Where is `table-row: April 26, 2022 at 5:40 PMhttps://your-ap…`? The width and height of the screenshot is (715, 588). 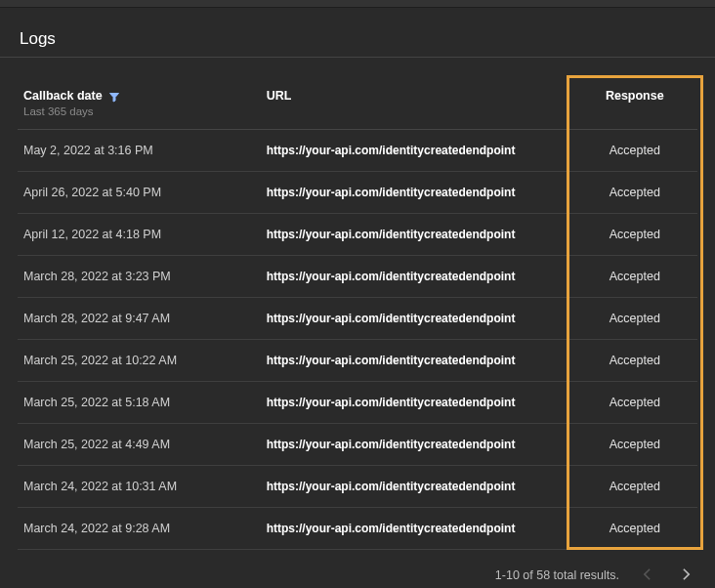 table-row: April 26, 2022 at 5:40 PMhttps://your-ap… is located at coordinates (358, 193).